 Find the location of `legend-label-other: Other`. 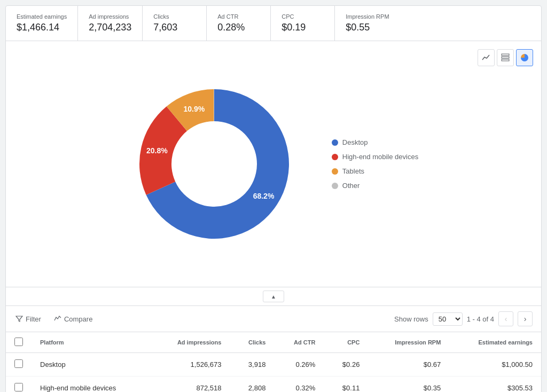

legend-label-other: Other is located at coordinates (351, 186).